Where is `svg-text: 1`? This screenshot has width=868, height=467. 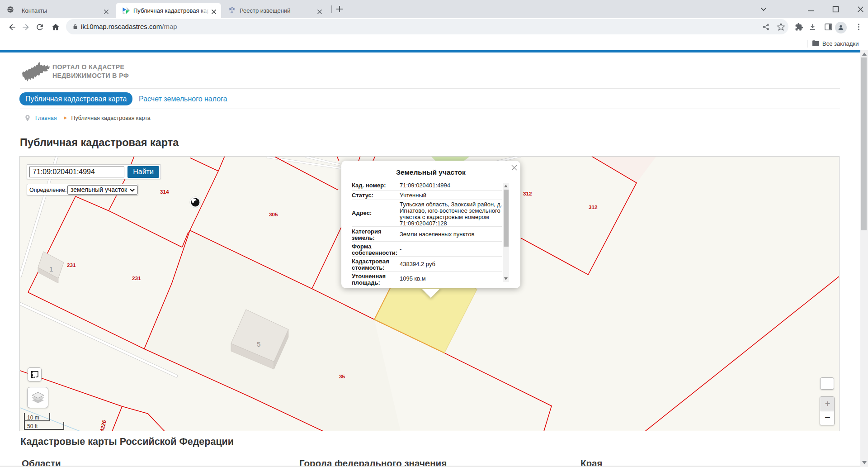
svg-text: 1 is located at coordinates (51, 269).